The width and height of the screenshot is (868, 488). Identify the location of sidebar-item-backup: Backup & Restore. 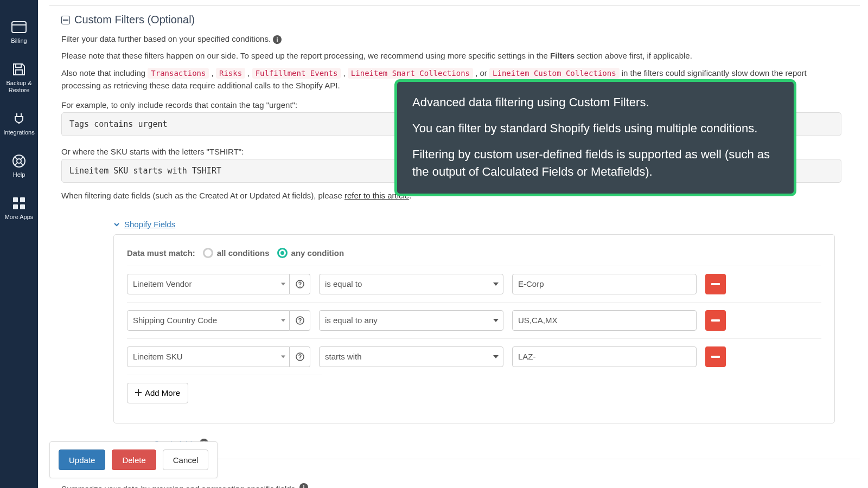
(19, 77).